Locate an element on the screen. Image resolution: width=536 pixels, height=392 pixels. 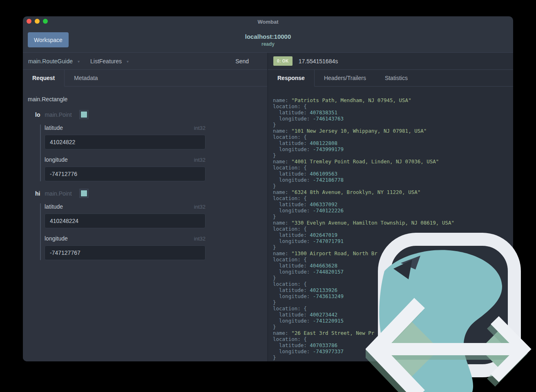
window-title: Wombat is located at coordinates (268, 22).